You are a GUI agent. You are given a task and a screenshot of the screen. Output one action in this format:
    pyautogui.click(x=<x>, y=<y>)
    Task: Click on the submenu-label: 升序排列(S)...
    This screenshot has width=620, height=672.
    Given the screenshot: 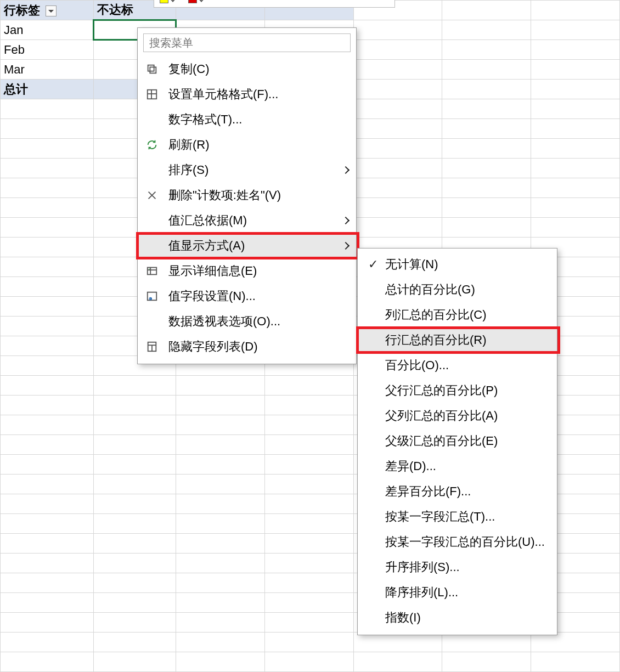 What is the action you would take?
    pyautogui.click(x=466, y=567)
    